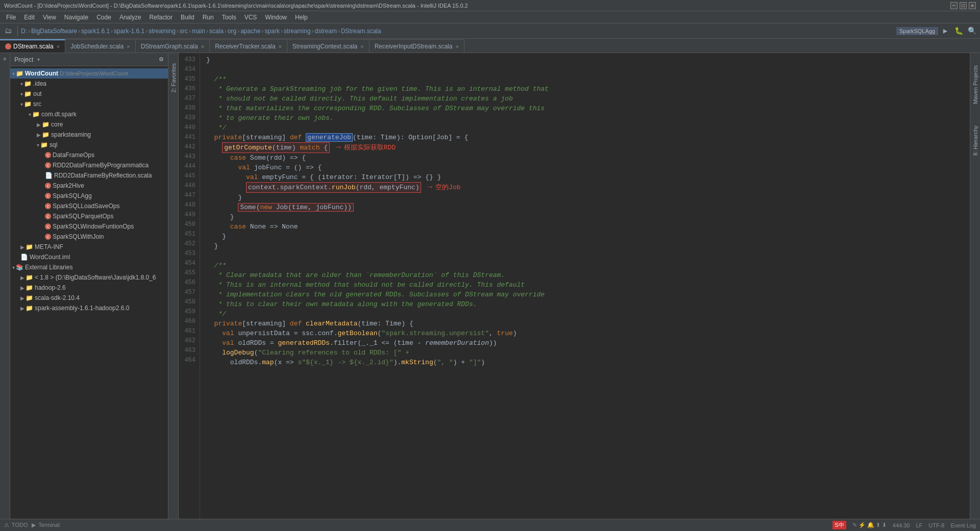 The height and width of the screenshot is (531, 980). Describe the element at coordinates (490, 17) in the screenshot. I see `menu-bar: File Edit View Navigate Code Analyze Ref…` at that location.